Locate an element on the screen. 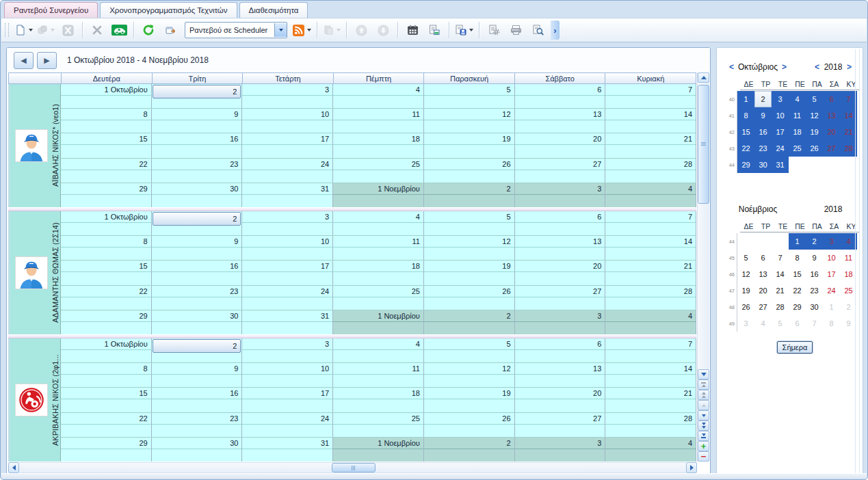 This screenshot has height=480, width=868. mini-day-cell: 1 is located at coordinates (746, 99).